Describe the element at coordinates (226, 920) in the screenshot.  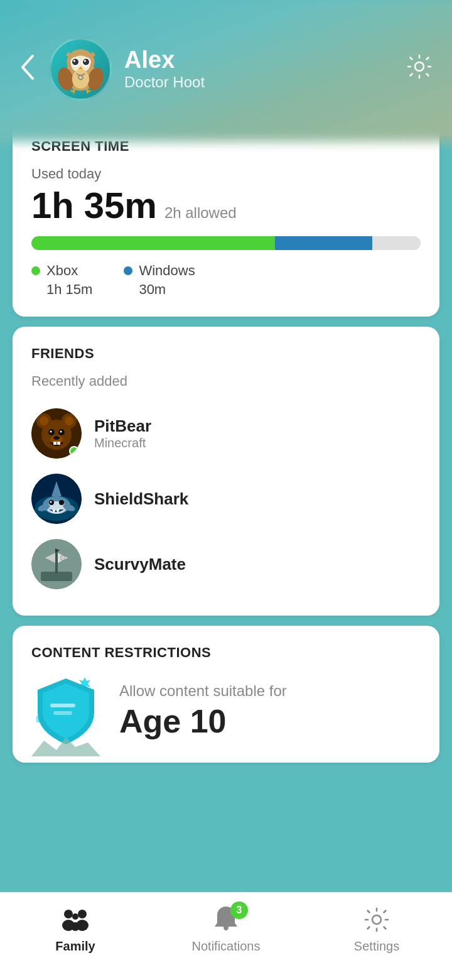
I see `bell-icon-wrap: 3` at that location.